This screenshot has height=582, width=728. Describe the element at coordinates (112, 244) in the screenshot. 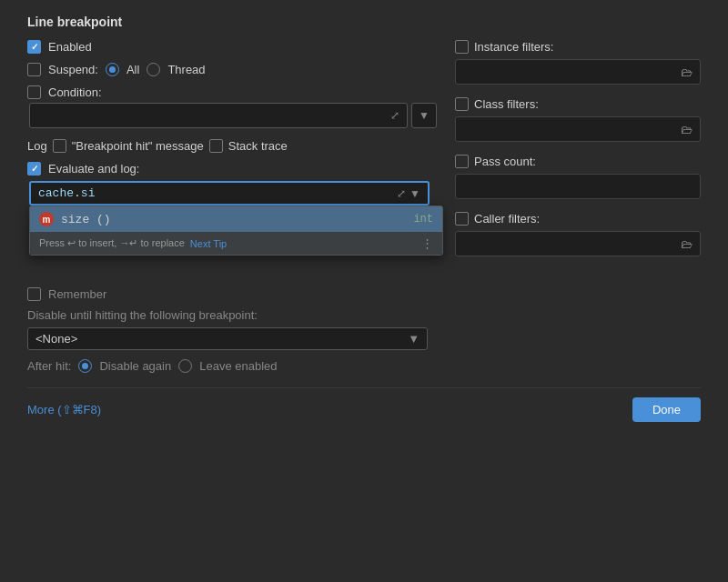

I see `footer-hint: Press ↩ to insert, →↵ to replace` at that location.